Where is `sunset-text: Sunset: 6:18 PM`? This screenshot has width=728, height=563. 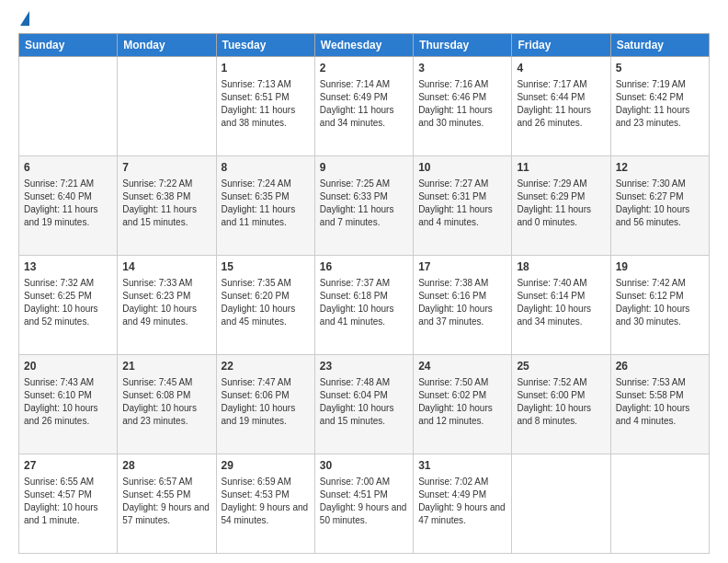 sunset-text: Sunset: 6:18 PM is located at coordinates (364, 296).